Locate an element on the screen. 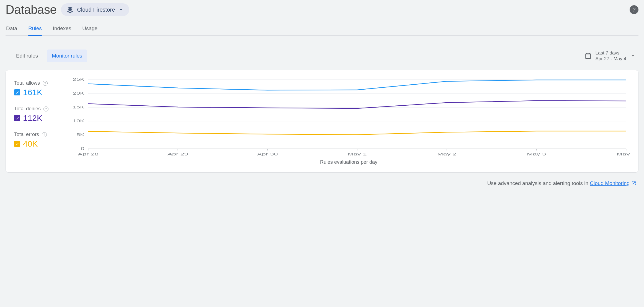 This screenshot has height=307, width=644. primary-tabs: Data Rules Indexes Usage is located at coordinates (322, 29).